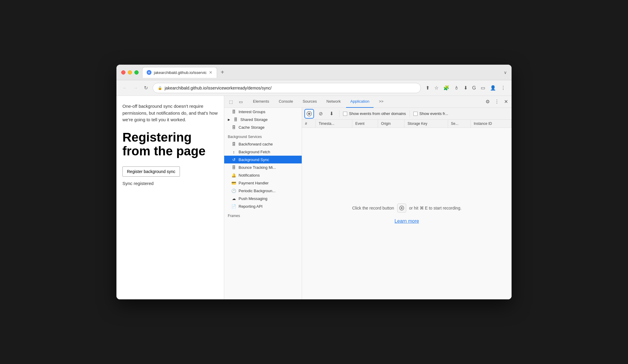  I want to click on bookmark-icon: ☆, so click(436, 88).